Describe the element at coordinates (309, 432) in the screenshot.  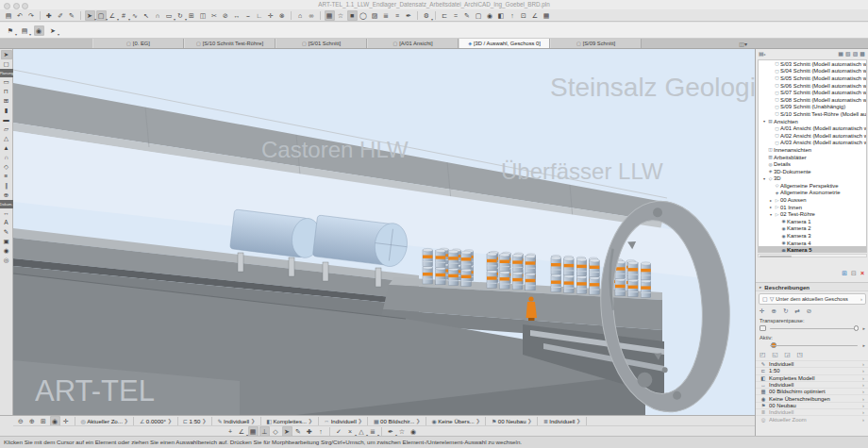
I see `plus-icon: ✚` at that location.